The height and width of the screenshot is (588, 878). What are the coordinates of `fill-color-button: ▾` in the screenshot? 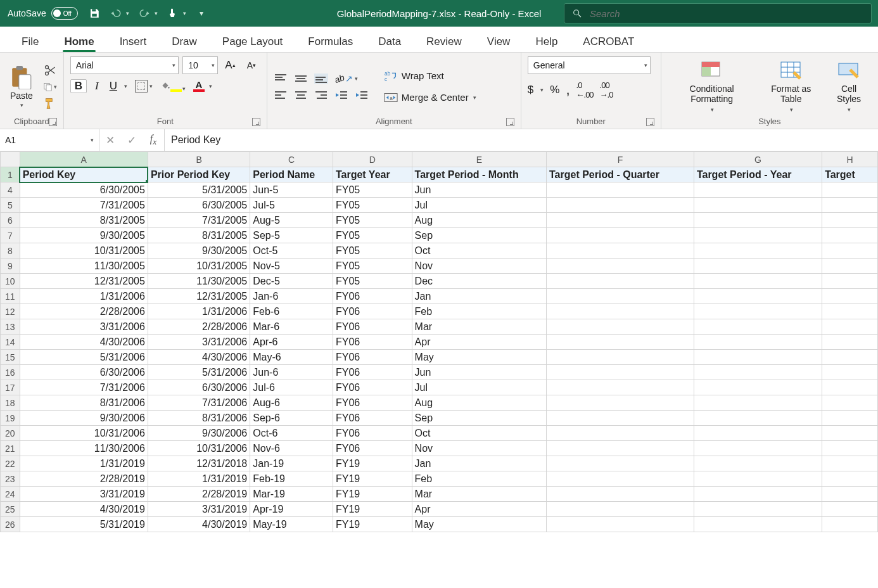 It's located at (173, 86).